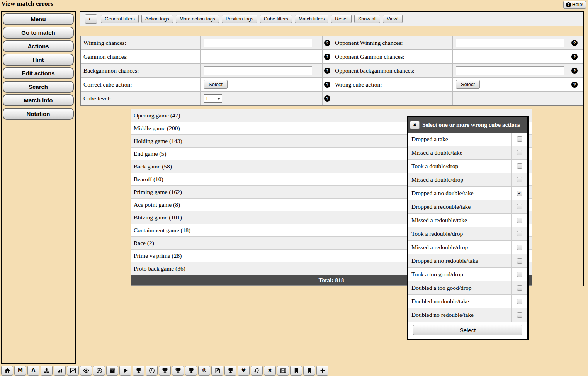 This screenshot has width=588, height=376. I want to click on sidebar-item-edit-actions: Edit actions, so click(38, 73).